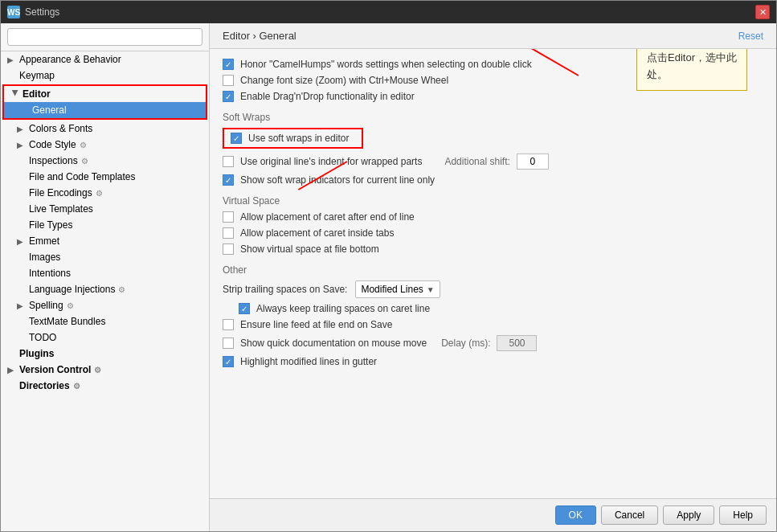  I want to click on option-label-drag-drop: Enable Drag'n'Drop functionality in edit…, so click(328, 96).